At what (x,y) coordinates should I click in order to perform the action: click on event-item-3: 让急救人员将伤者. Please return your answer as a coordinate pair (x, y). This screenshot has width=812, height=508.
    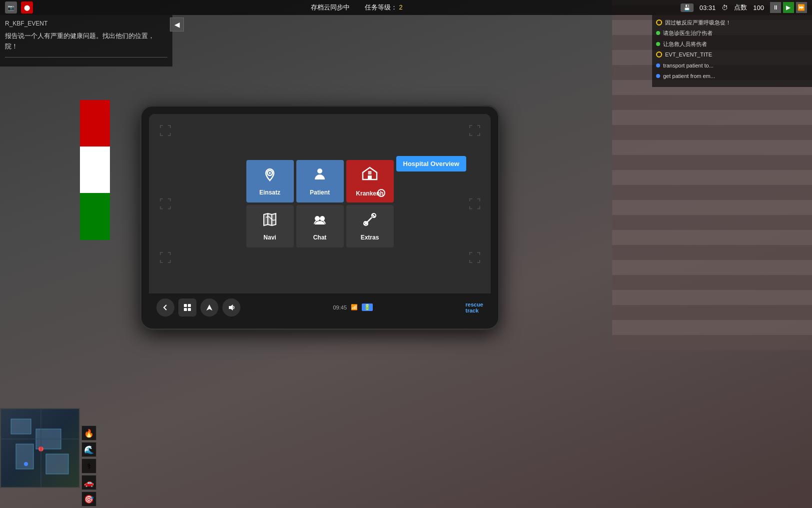
    Looking at the image, I should click on (732, 44).